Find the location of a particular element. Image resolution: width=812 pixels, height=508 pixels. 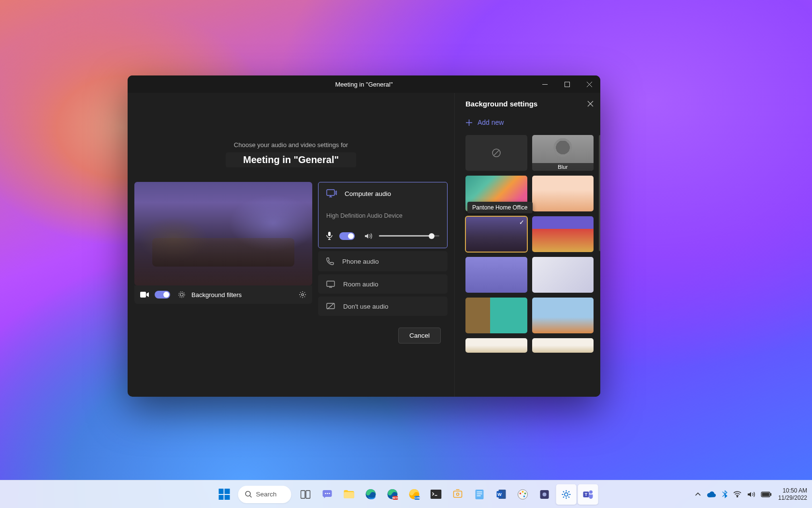

audio-option-room: Room audio is located at coordinates (383, 284).